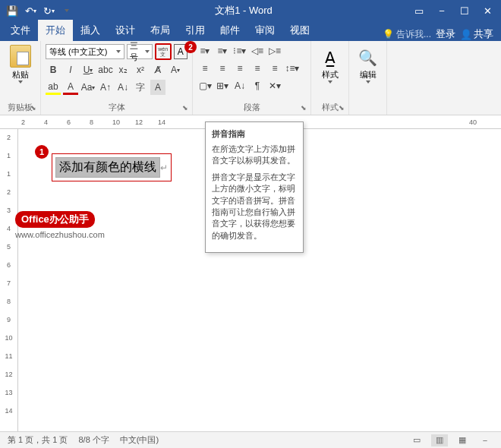 The height and width of the screenshot is (448, 501). What do you see at coordinates (257, 86) in the screenshot?
I see `show-marks-button: ¶` at bounding box center [257, 86].